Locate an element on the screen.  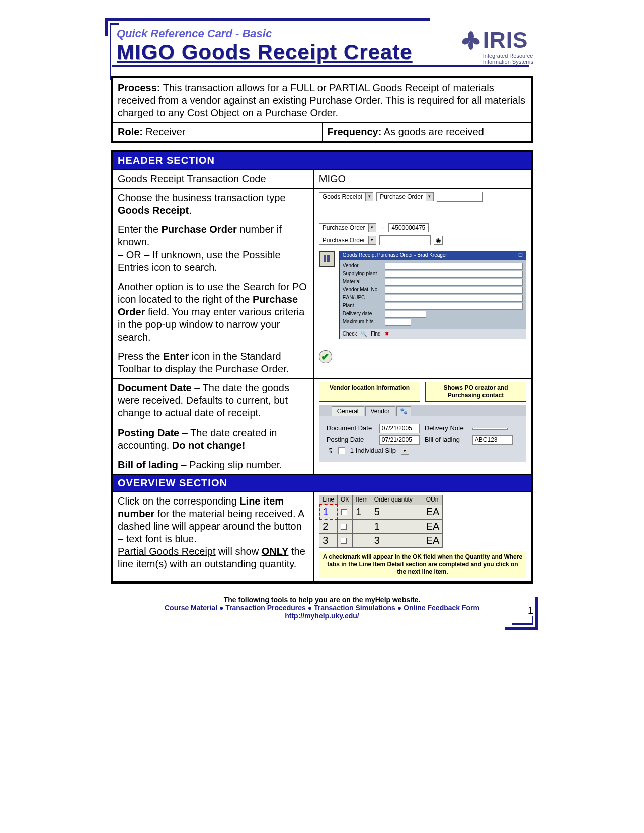
grid-oun-2: EA is located at coordinates (433, 526).